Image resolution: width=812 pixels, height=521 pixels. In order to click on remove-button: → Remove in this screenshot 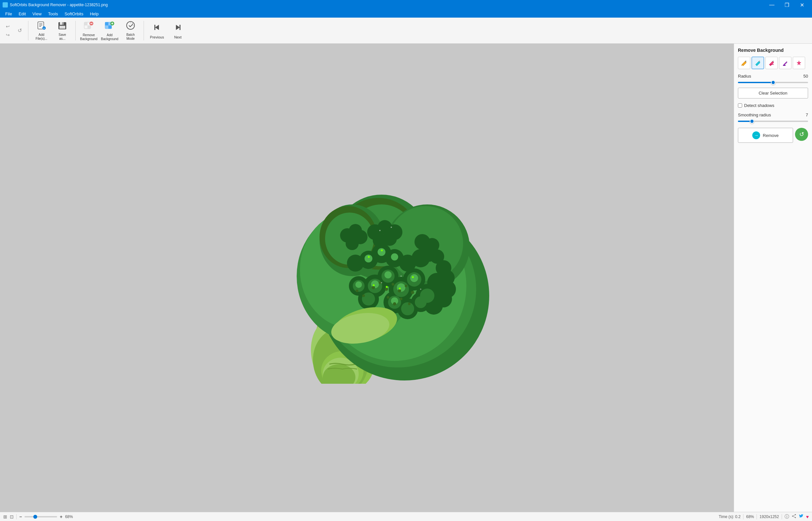, I will do `click(765, 135)`.